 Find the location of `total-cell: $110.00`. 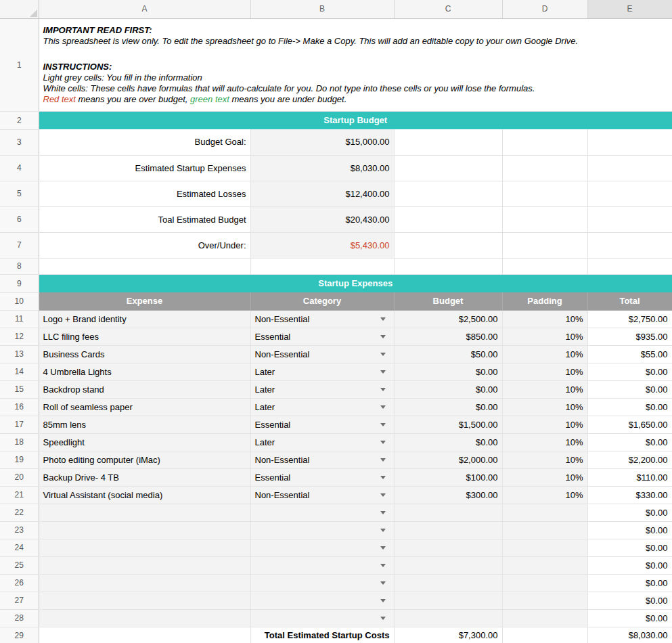

total-cell: $110.00 is located at coordinates (629, 477).